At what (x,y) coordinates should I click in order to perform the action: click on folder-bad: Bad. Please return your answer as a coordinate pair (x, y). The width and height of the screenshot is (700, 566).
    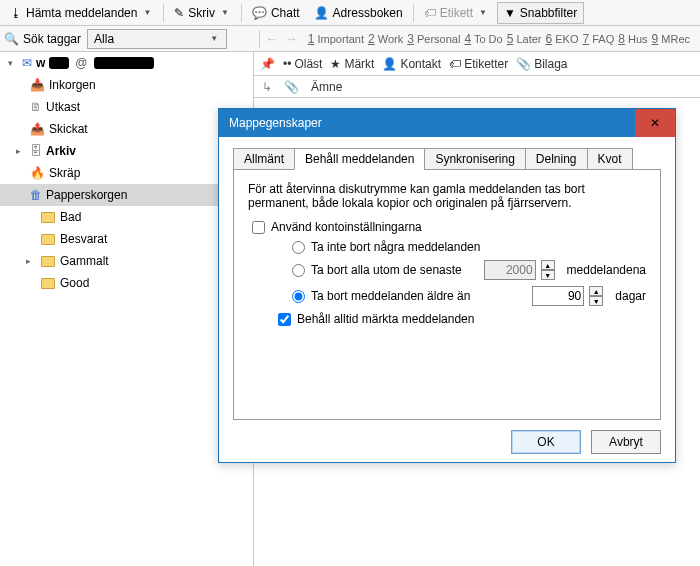
    Looking at the image, I should click on (126, 217).